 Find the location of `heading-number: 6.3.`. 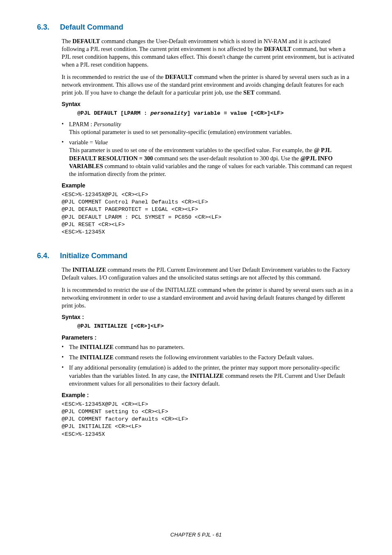

heading-number: 6.3. is located at coordinates (43, 27).